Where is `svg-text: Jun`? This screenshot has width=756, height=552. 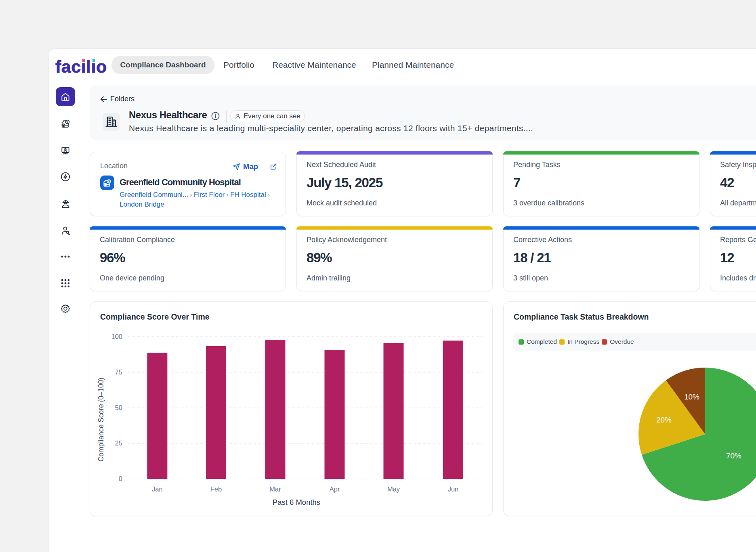 svg-text: Jun is located at coordinates (453, 489).